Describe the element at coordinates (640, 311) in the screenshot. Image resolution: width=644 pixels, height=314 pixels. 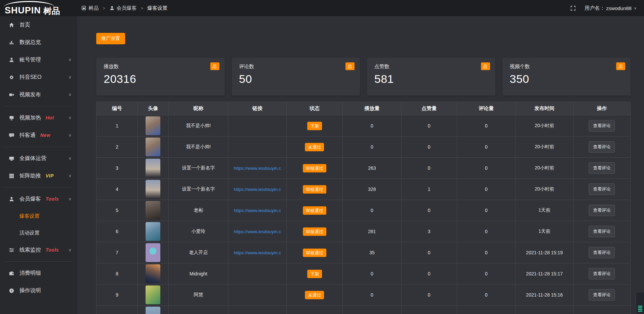
I see `widget-stripe` at that location.